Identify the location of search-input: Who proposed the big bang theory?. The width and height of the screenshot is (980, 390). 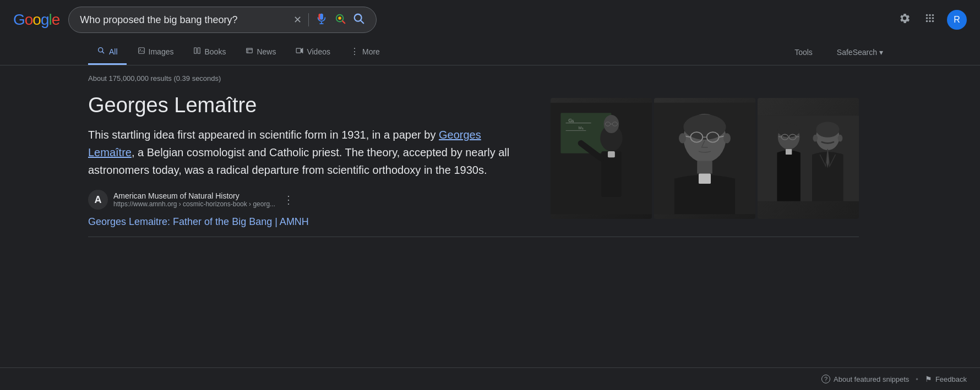
(183, 20).